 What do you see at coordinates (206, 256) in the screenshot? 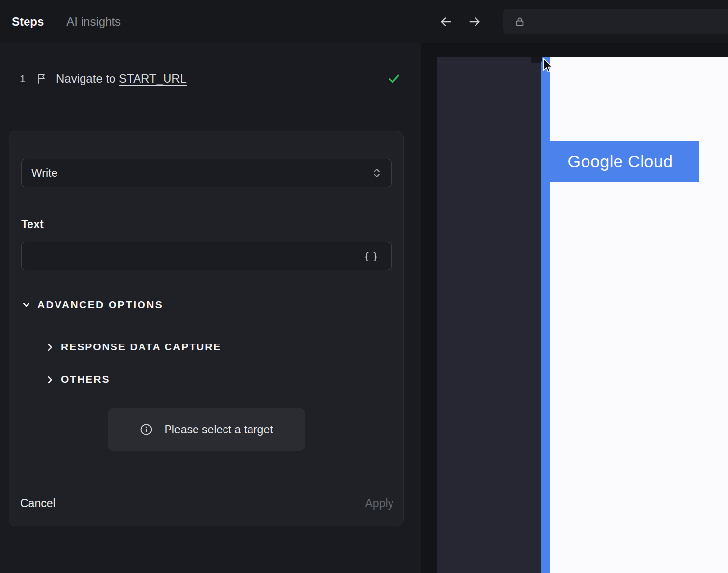
I see `text-input-group: { }` at bounding box center [206, 256].